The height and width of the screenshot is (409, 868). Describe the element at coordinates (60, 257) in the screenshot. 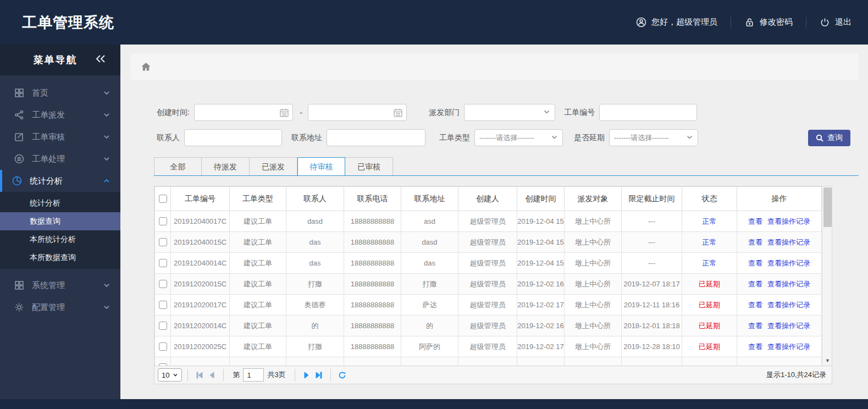

I see `submenu-item-branch-data-query: 本所数据查询` at that location.